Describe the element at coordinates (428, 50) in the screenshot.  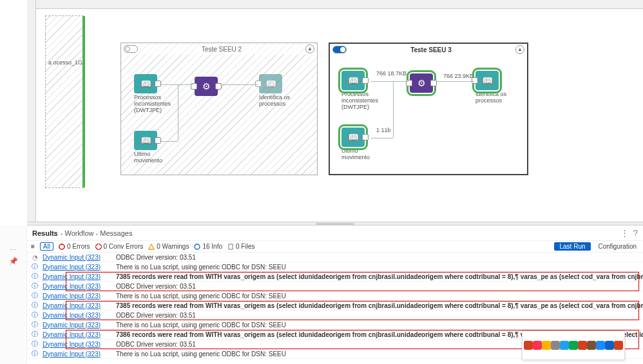
I see `container-header: Teste SEEU 3 ▲` at that location.